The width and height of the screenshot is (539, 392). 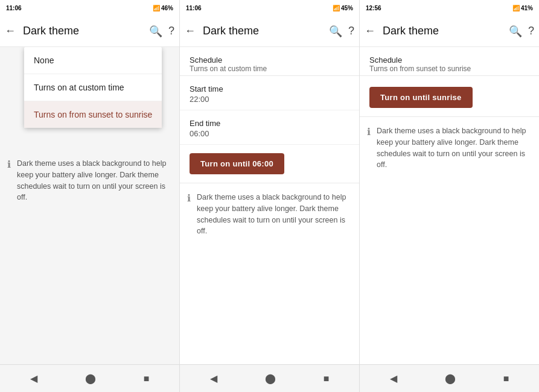 I want to click on search-icon-1: 🔍, so click(x=156, y=31).